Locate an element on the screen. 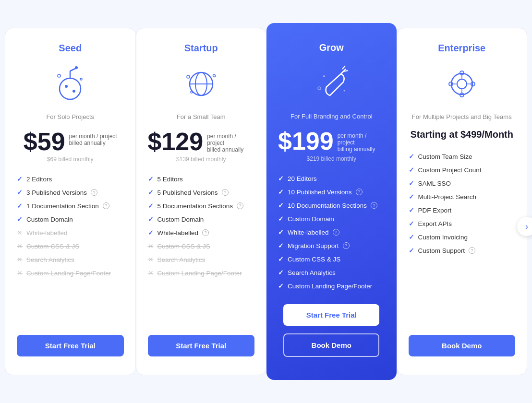  scroll-right-button: › is located at coordinates (524, 226).